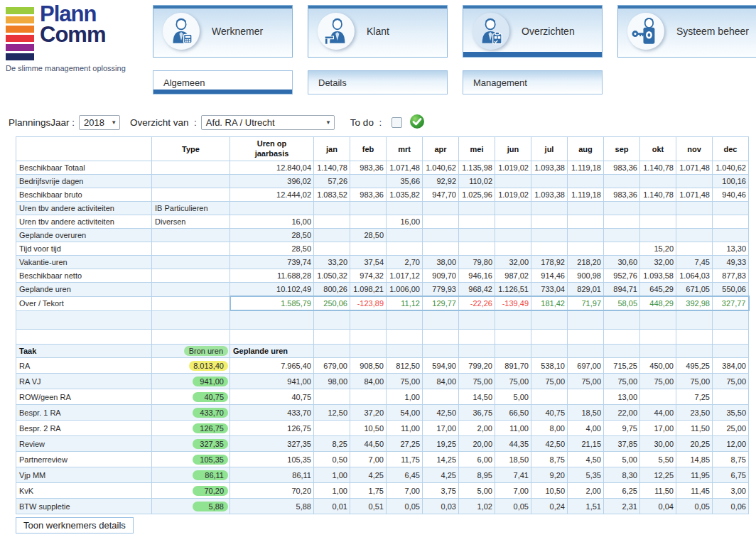 The height and width of the screenshot is (547, 756). What do you see at coordinates (368, 290) in the screenshot?
I see `month-cell-feb: 1.098,21` at bounding box center [368, 290].